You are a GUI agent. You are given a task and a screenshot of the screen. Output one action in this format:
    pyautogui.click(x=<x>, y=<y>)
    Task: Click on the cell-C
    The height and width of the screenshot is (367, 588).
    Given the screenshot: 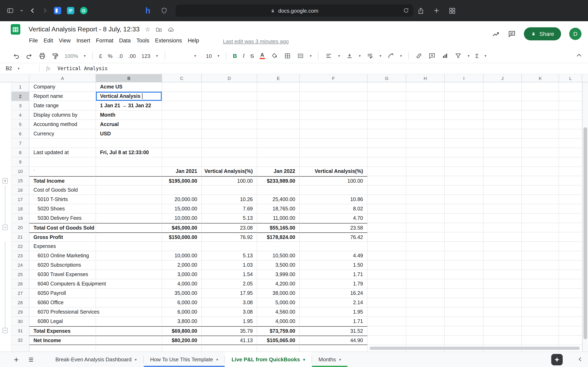 What is the action you would take?
    pyautogui.click(x=182, y=348)
    